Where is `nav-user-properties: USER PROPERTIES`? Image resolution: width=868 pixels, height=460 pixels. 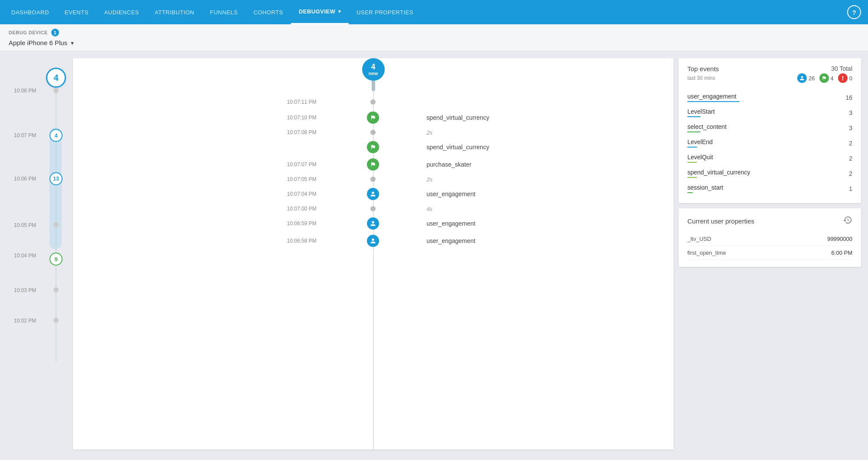
nav-user-properties: USER PROPERTIES is located at coordinates (385, 12).